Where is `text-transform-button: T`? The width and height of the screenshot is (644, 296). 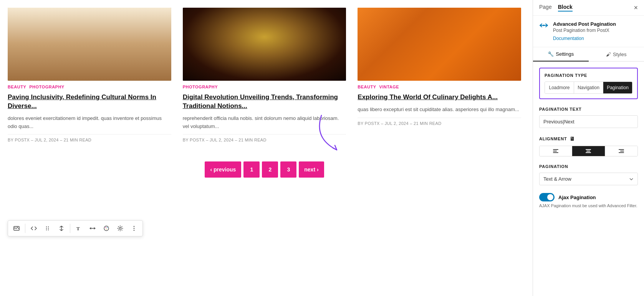 text-transform-button: T is located at coordinates (79, 228).